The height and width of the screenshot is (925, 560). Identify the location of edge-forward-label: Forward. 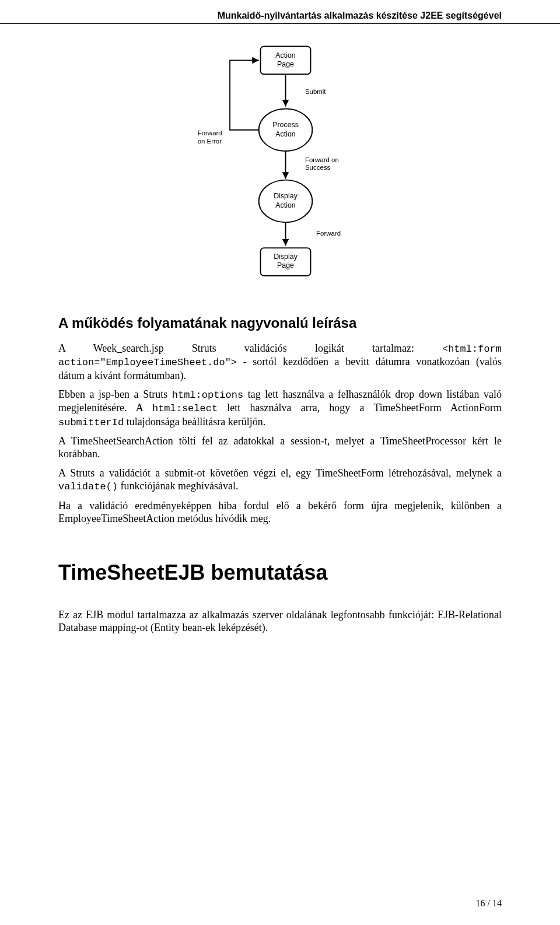
(328, 233).